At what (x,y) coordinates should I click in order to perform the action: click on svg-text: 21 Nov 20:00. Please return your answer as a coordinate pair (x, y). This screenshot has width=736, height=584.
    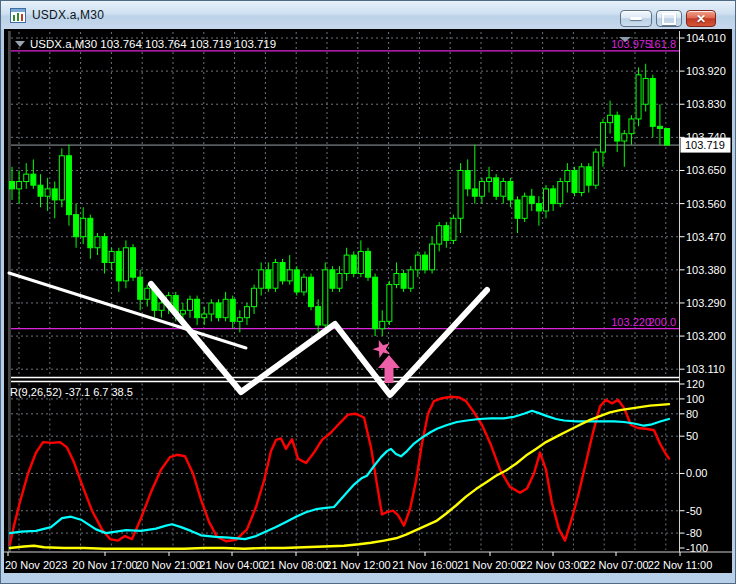
    Looking at the image, I should click on (490, 565).